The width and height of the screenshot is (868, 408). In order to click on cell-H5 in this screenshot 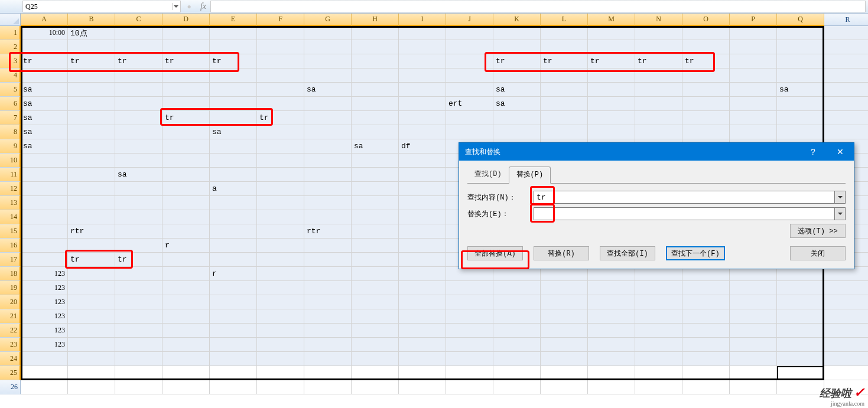, I will do `click(375, 90)`.